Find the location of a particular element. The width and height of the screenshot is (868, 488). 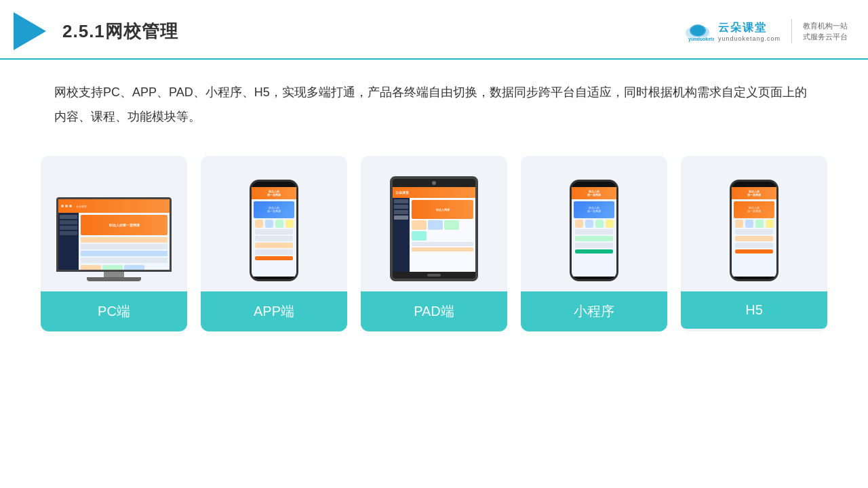

mini-card: 职达人的第一堂网课 职达人的第一堂网课 is located at coordinates (594, 244).